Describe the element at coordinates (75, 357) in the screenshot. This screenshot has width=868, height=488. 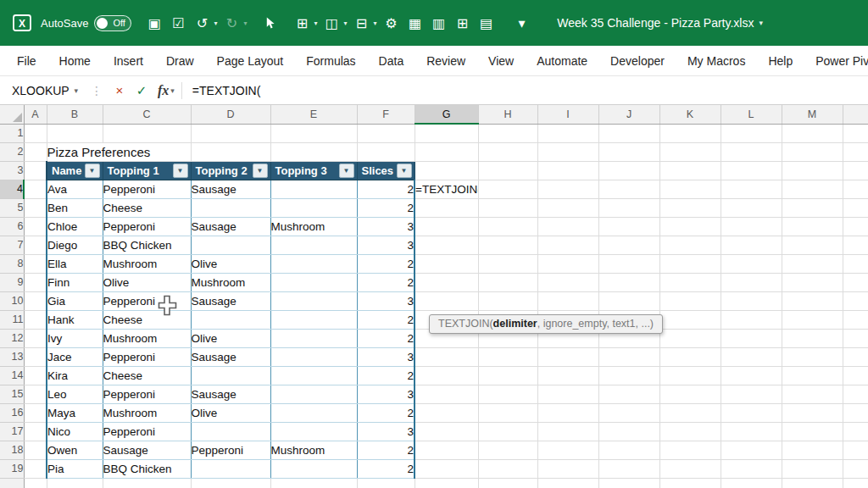
I see `cell: Jace` at that location.